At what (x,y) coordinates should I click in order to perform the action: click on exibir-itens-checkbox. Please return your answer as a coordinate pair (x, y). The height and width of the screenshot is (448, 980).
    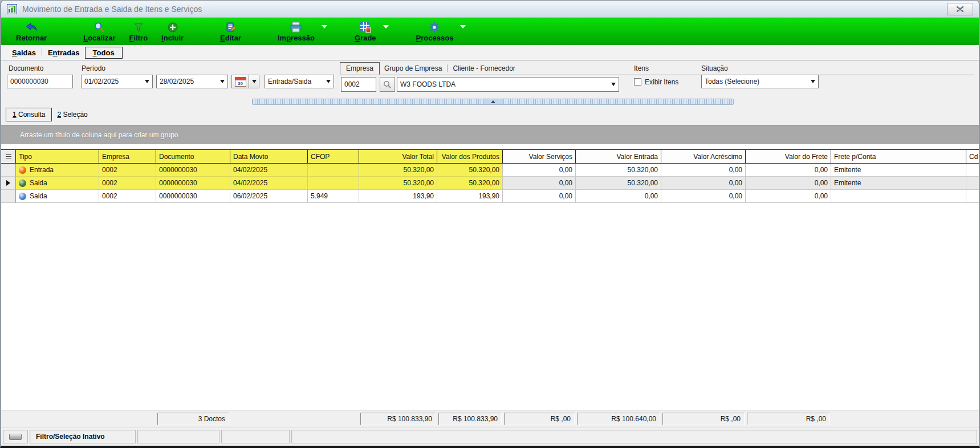
    Looking at the image, I should click on (637, 82).